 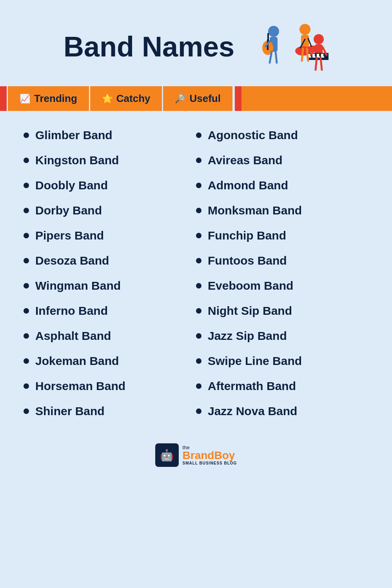 I want to click on logo-text: the BrandBoy SMALL BUSINESS BLOG, so click(x=210, y=455).